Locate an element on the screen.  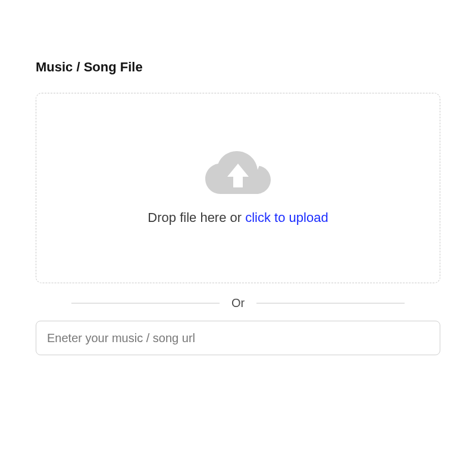
dropzone-prompt-text: Drop file here or is located at coordinates (196, 218).